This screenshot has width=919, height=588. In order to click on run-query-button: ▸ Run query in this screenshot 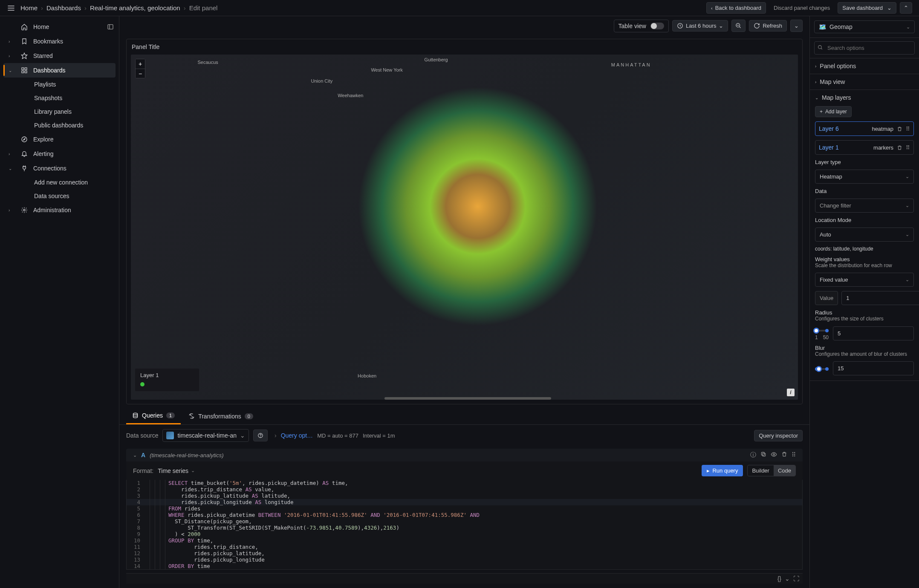, I will do `click(722, 470)`.